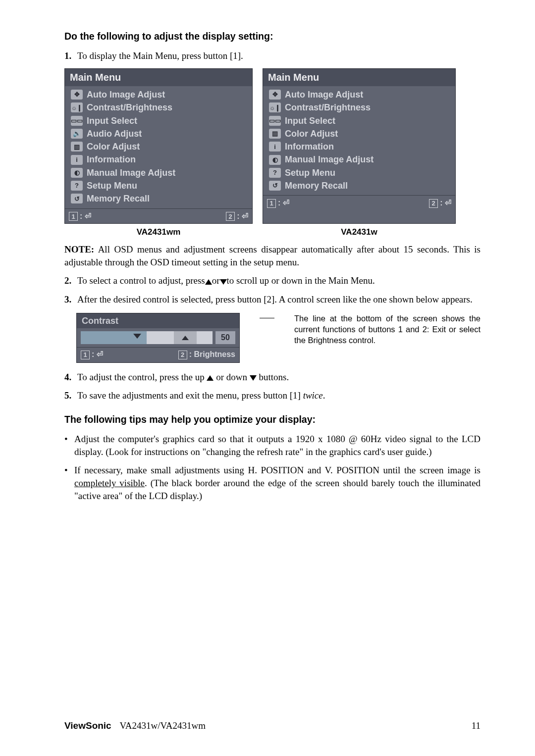 Image resolution: width=535 pixels, height=756 pixels. What do you see at coordinates (142, 377) in the screenshot?
I see `step-4-a: To adjust the control, press the up` at bounding box center [142, 377].